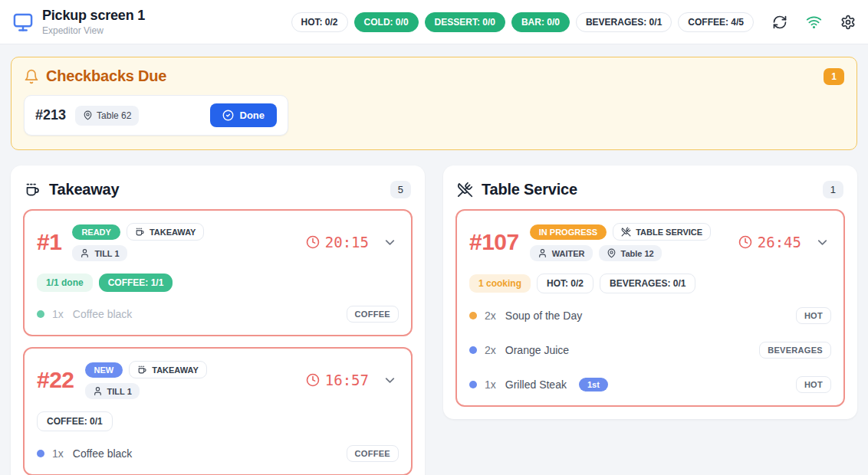  I want to click on station-summary: HOT: 0/2 COLD: 0/0 DESSERT: 0/0 BAR: 0/0…, so click(574, 22).